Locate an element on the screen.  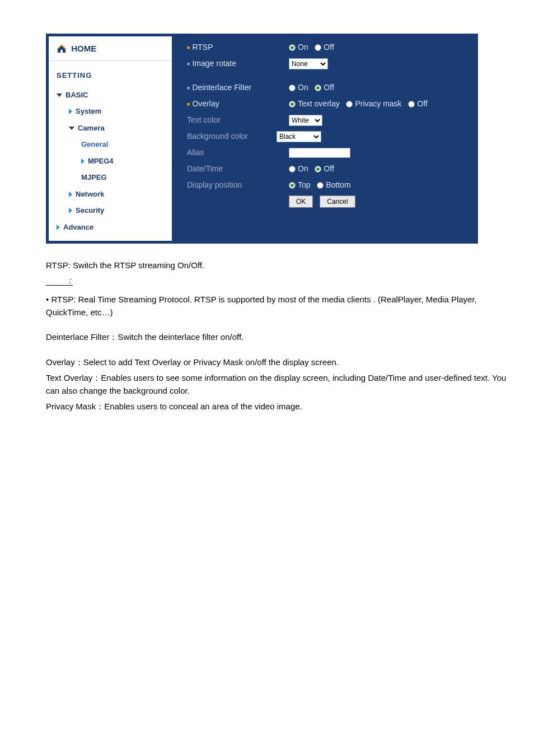
setting-heading: SETTING is located at coordinates (110, 74).